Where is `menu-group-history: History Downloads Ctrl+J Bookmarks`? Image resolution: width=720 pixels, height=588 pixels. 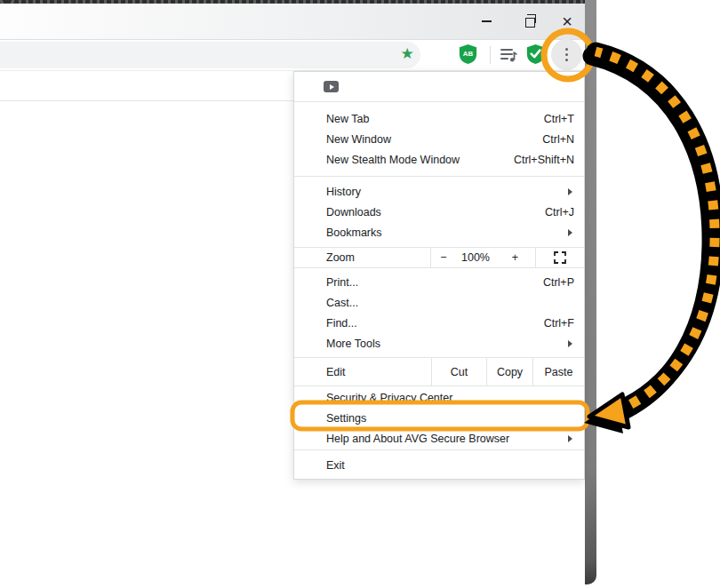
menu-group-history: History Downloads Ctrl+J Bookmarks is located at coordinates (439, 211).